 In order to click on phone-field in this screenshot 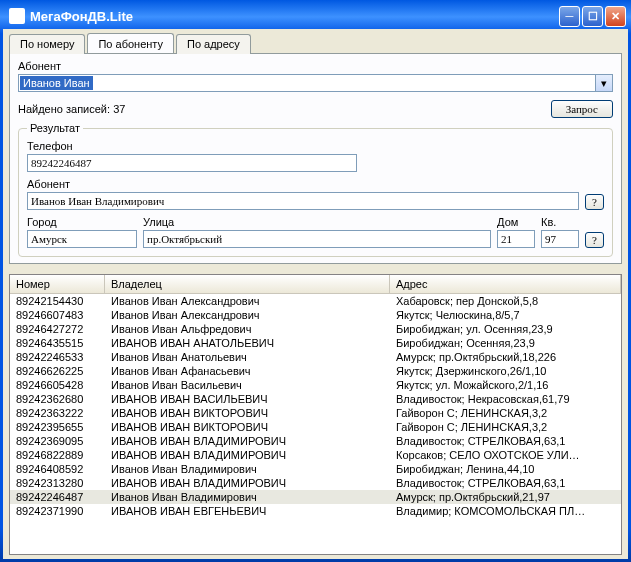, I will do `click(192, 163)`.